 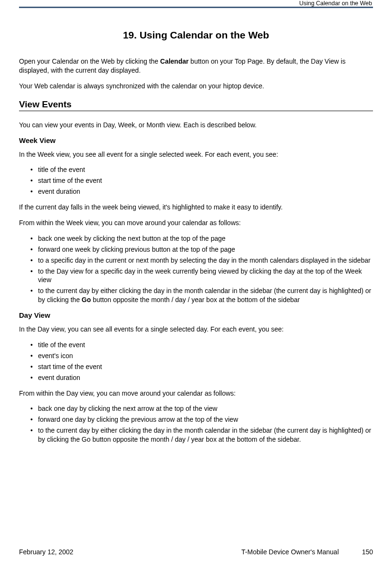 What do you see at coordinates (196, 66) in the screenshot?
I see `intro-paragraph-1: Open your Calendar on the Web by clickin…` at bounding box center [196, 66].